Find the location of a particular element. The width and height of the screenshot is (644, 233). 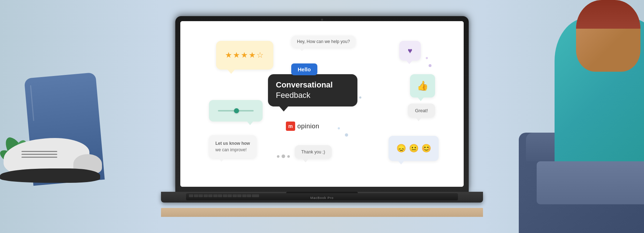

happy-emoji: 😊 is located at coordinates (426, 148).